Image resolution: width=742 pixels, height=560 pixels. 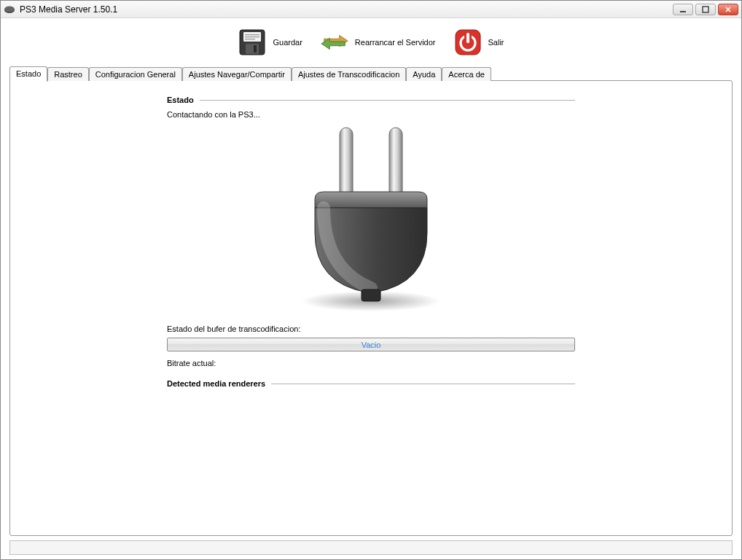 I want to click on restart-icon, so click(x=335, y=42).